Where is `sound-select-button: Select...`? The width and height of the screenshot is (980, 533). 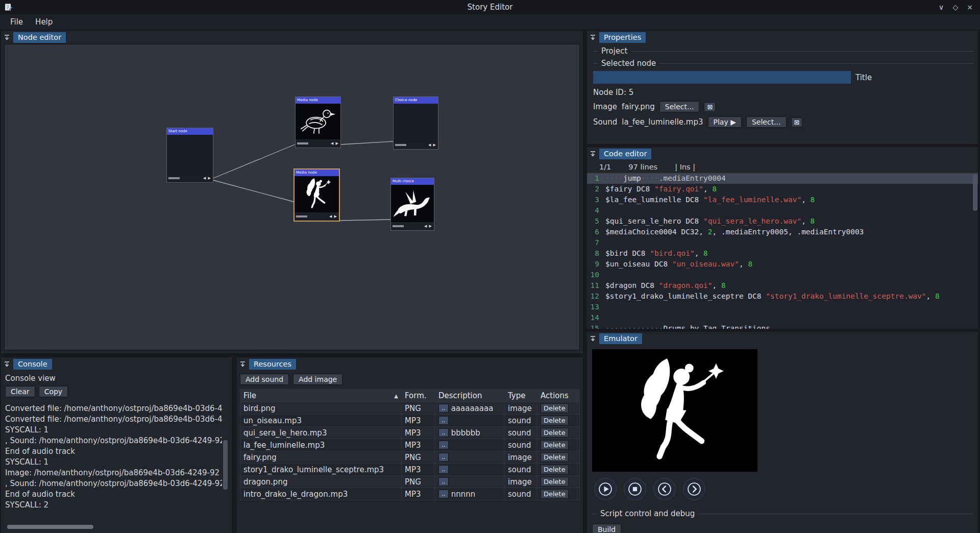
sound-select-button: Select... is located at coordinates (767, 122).